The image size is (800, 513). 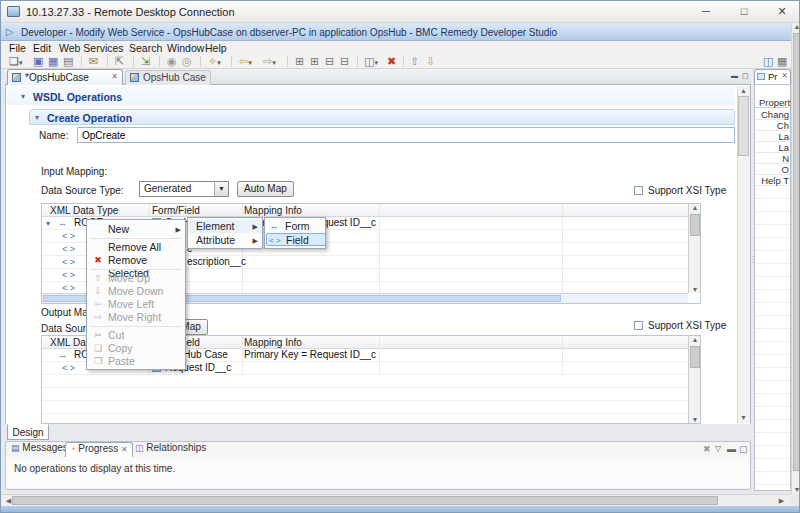 I want to click on menu-item-move-left: ⇦ Move Left, so click(x=136, y=304).